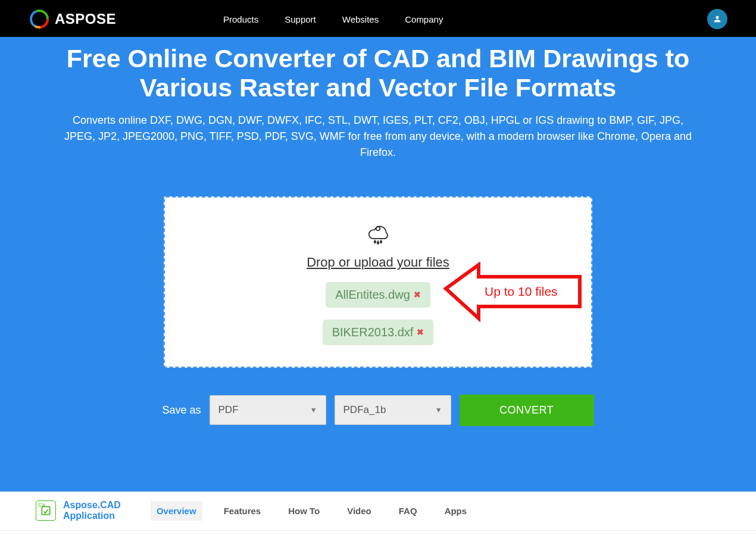  Describe the element at coordinates (365, 410) in the screenshot. I see `subformat-value: PDFa_1b` at that location.